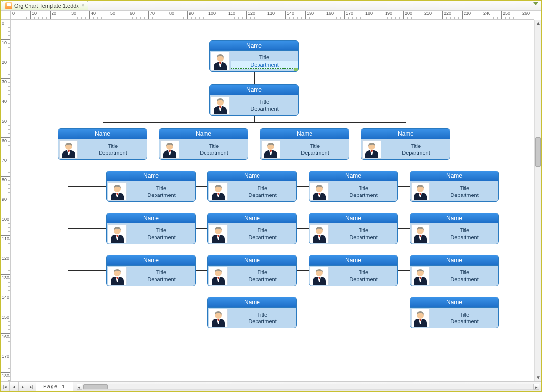 The height and width of the screenshot is (392, 542). I want to click on horizontal-scroll-thumb, so click(96, 387).